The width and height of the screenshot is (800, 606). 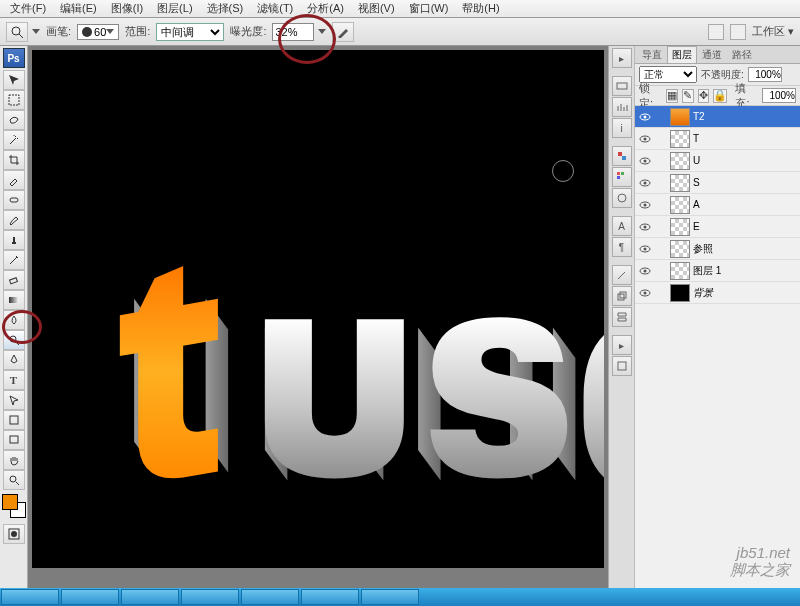 What do you see at coordinates (14, 200) in the screenshot?
I see `healing-tool` at bounding box center [14, 200].